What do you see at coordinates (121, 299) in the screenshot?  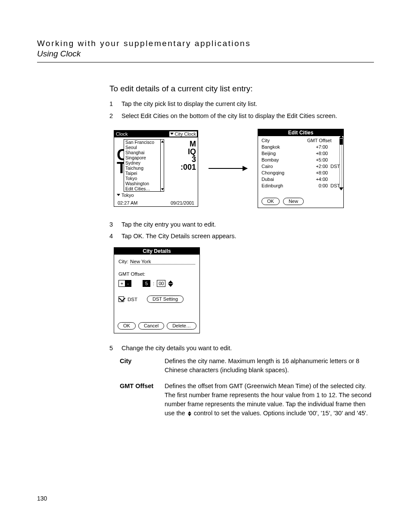 I see `dst-checkbox` at bounding box center [121, 299].